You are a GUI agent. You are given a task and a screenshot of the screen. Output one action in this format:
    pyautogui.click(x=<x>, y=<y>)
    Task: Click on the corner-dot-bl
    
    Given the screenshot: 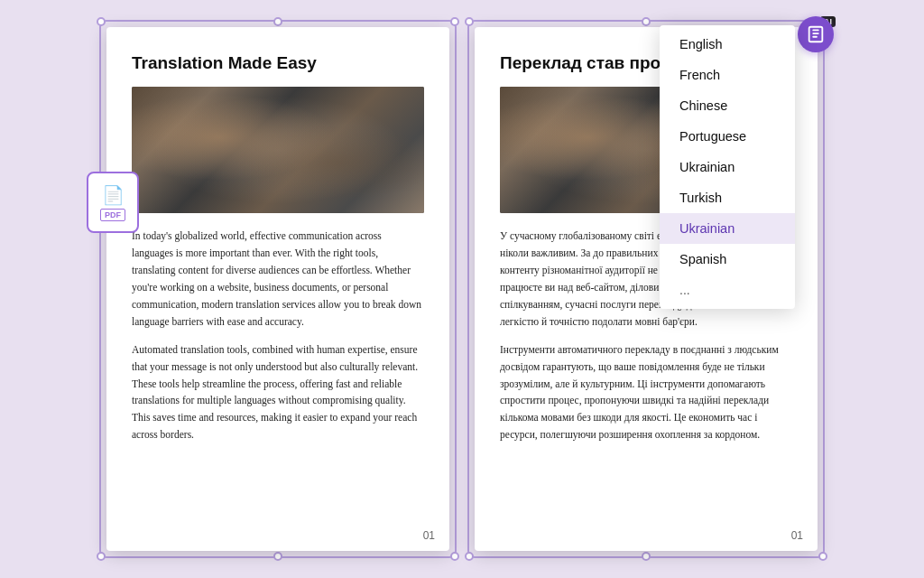 What is the action you would take?
    pyautogui.click(x=101, y=556)
    